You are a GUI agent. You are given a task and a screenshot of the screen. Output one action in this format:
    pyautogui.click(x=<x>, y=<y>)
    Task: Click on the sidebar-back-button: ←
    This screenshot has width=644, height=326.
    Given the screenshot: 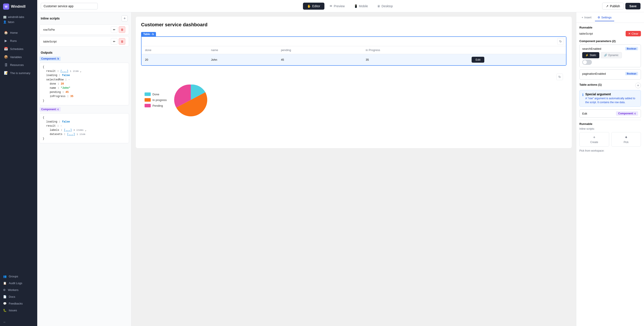 What is the action you would take?
    pyautogui.click(x=18, y=322)
    